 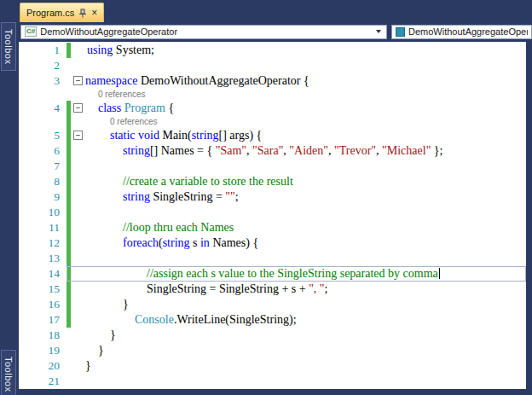 What do you see at coordinates (297, 228) in the screenshot?
I see `line-body: //loop thru each Names` at bounding box center [297, 228].